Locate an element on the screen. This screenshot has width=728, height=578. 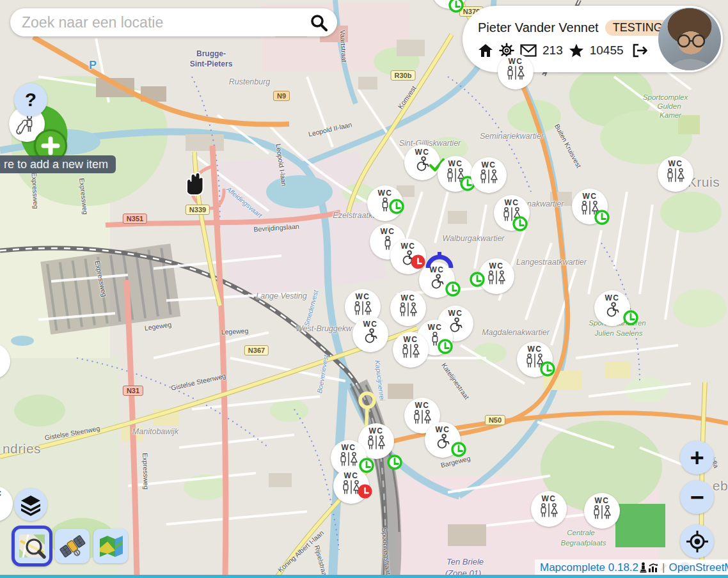
openstreetmap-link: OpenStreetMap is located at coordinates (699, 568).